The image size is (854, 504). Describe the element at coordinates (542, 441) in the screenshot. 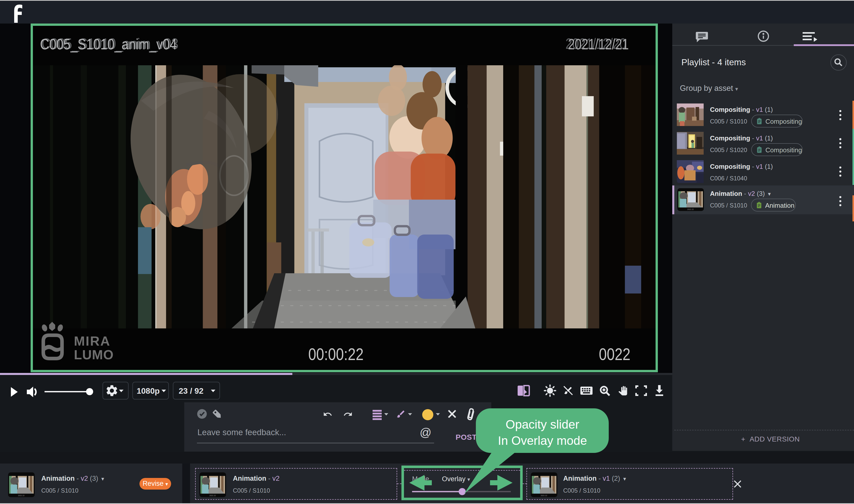

I see `svg-text: In Overlay mode` at that location.